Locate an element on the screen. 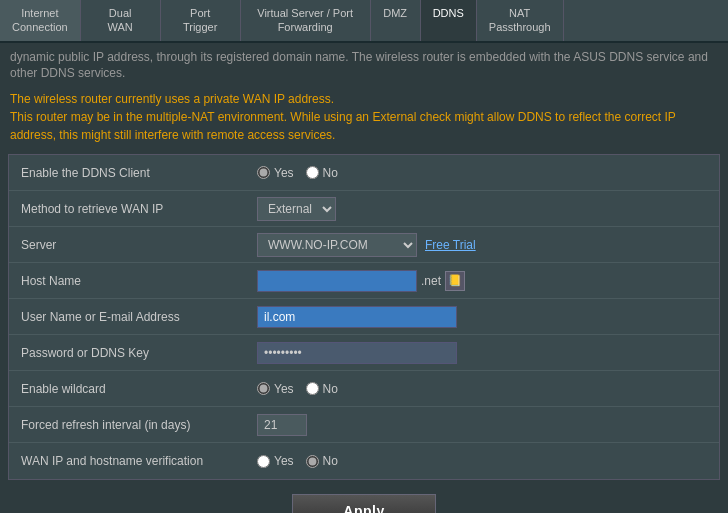  forced-refresh-input is located at coordinates (282, 425).